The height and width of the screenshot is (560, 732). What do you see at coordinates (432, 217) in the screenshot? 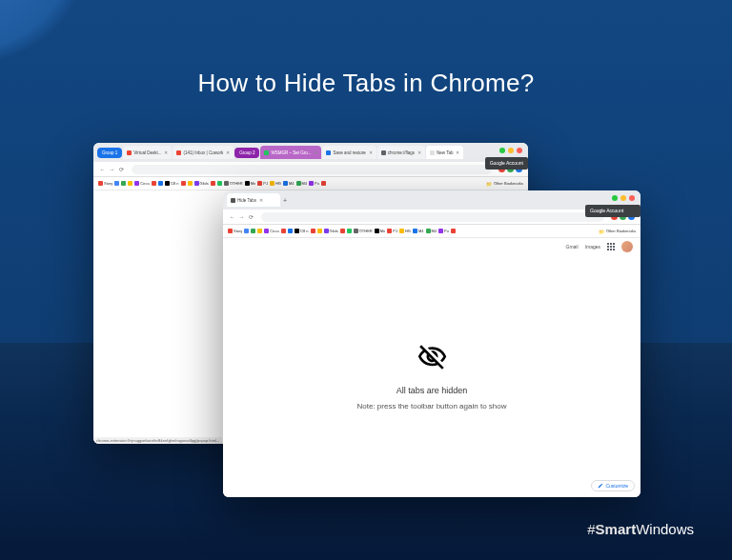
I see `address-bar: ← → ⟳` at bounding box center [432, 217].